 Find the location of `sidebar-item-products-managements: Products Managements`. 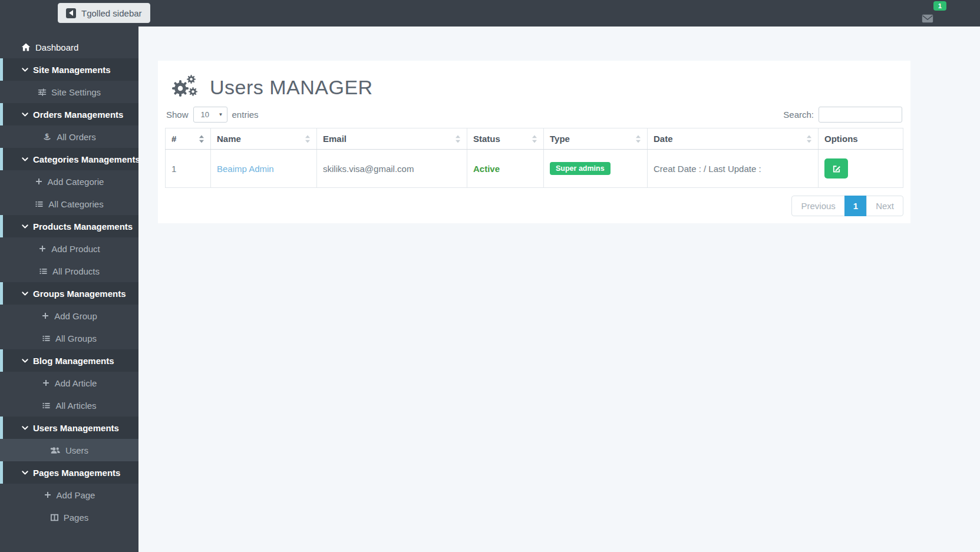

sidebar-item-products-managements: Products Managements is located at coordinates (70, 226).